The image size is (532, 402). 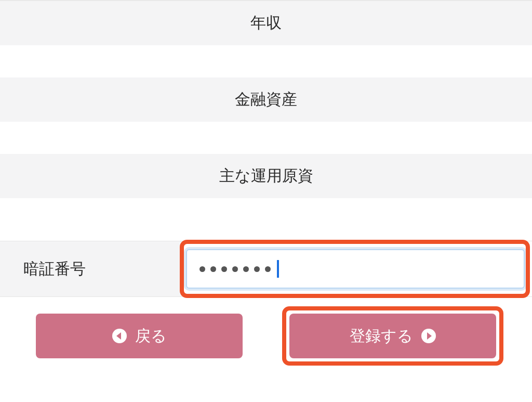 What do you see at coordinates (355, 269) in the screenshot?
I see `pin-input` at bounding box center [355, 269].